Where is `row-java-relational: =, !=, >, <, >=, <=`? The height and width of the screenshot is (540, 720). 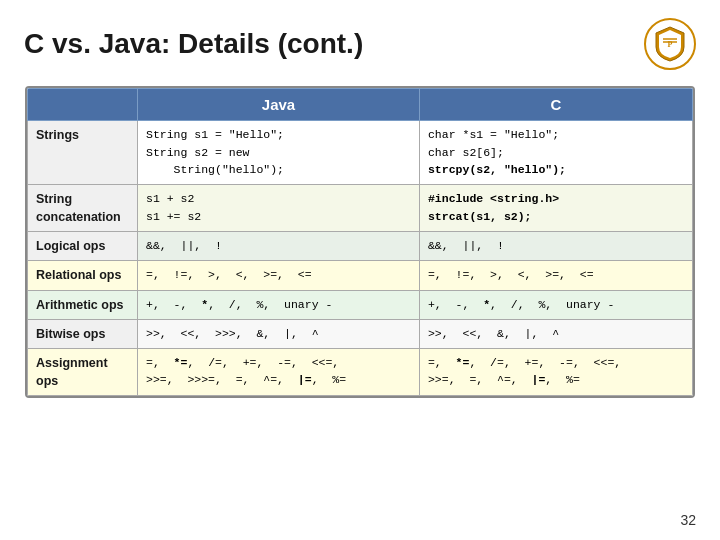 row-java-relational: =, !=, >, <, >=, <= is located at coordinates (279, 276).